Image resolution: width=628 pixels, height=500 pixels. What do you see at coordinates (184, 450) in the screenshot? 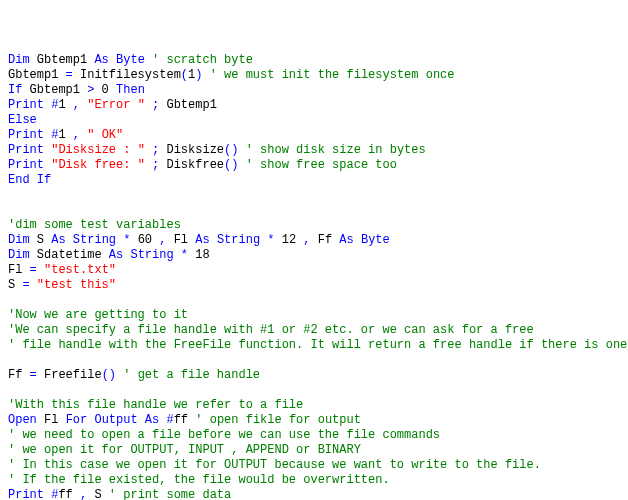
I see `code-token: ' we open it for OUTPUT, INPUT , APPEND …` at bounding box center [184, 450].